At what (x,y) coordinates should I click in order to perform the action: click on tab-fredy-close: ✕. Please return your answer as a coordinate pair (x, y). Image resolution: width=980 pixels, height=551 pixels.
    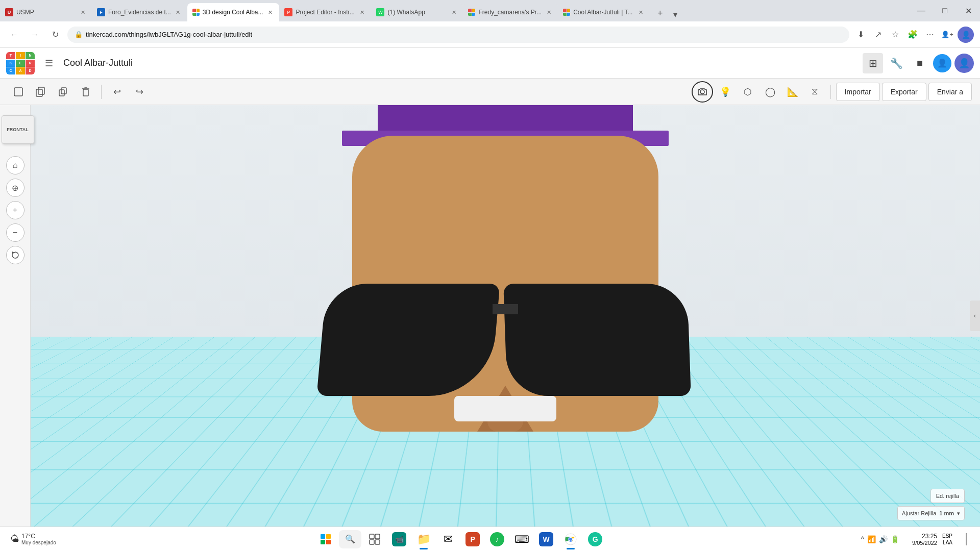
    Looking at the image, I should click on (549, 12).